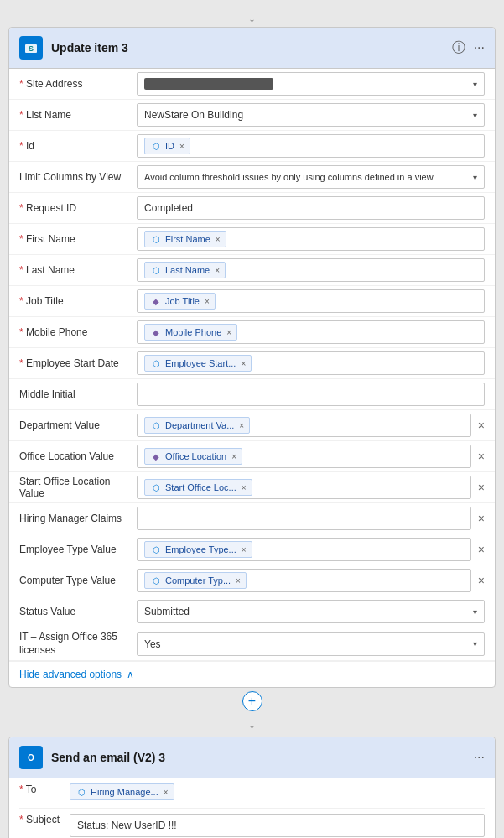 This screenshot has width=504, height=838. I want to click on label-list-name: List Name, so click(78, 115).